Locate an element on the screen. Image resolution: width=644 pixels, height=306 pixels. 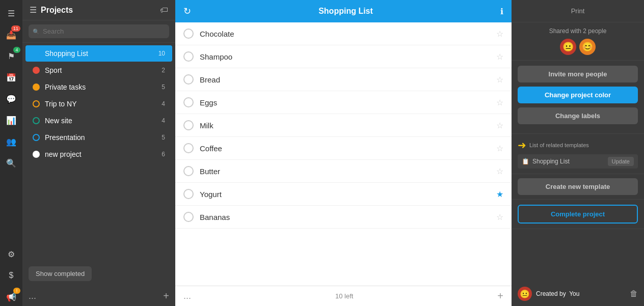
sidebar-item-name: Private tasks is located at coordinates (101, 87).